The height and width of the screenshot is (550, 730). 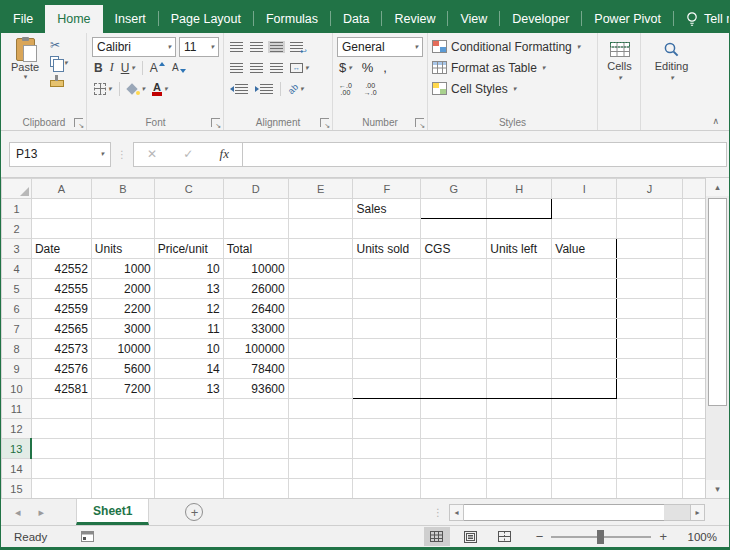 What do you see at coordinates (650, 269) in the screenshot?
I see `cell-J4` at bounding box center [650, 269].